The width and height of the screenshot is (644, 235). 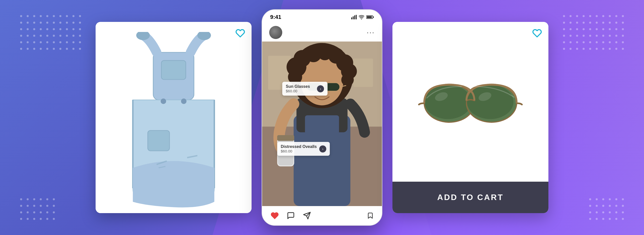 I want to click on phone-status-bar: 9:41, so click(x=322, y=17).